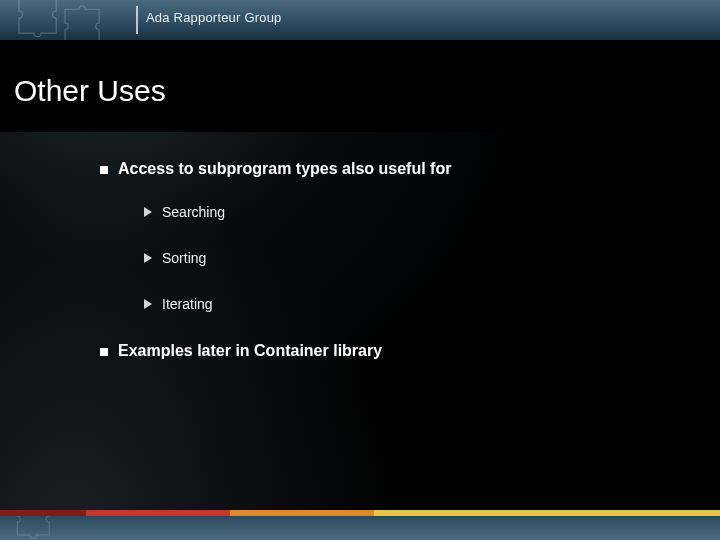 The image size is (720, 540). Describe the element at coordinates (412, 258) in the screenshot. I see `bullet-level2: Sorting` at that location.